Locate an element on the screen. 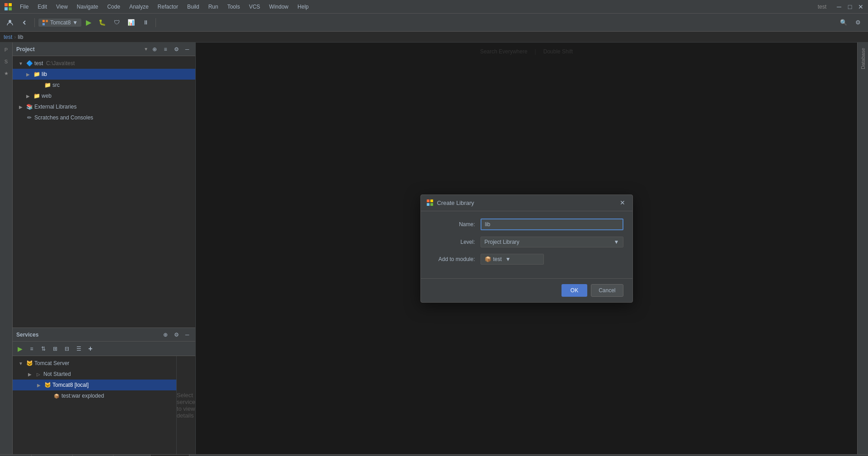 The image size is (868, 456). sidebar-project-icon: P is located at coordinates (6, 50).